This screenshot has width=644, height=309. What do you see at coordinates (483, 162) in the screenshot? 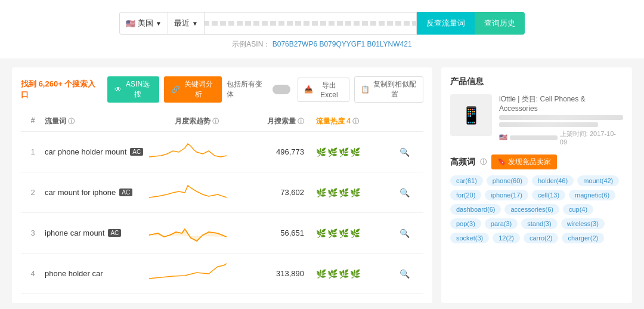
I see `freq-help-icon: ⓘ` at bounding box center [483, 162].